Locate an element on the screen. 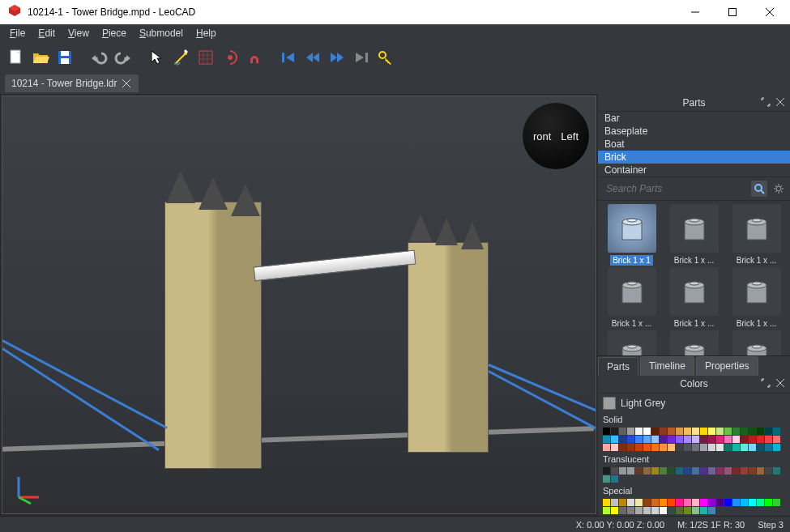 The width and height of the screenshot is (790, 532). step-first-icon is located at coordinates (288, 57).